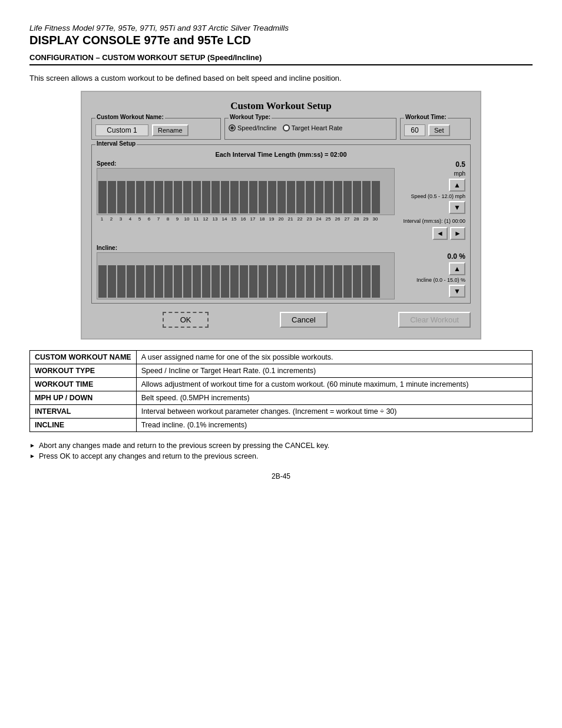  Describe the element at coordinates (430, 276) in the screenshot. I see `incline-controls: 0.0 % ▲ Incline (0.0 - 15.0) % ▼` at that location.